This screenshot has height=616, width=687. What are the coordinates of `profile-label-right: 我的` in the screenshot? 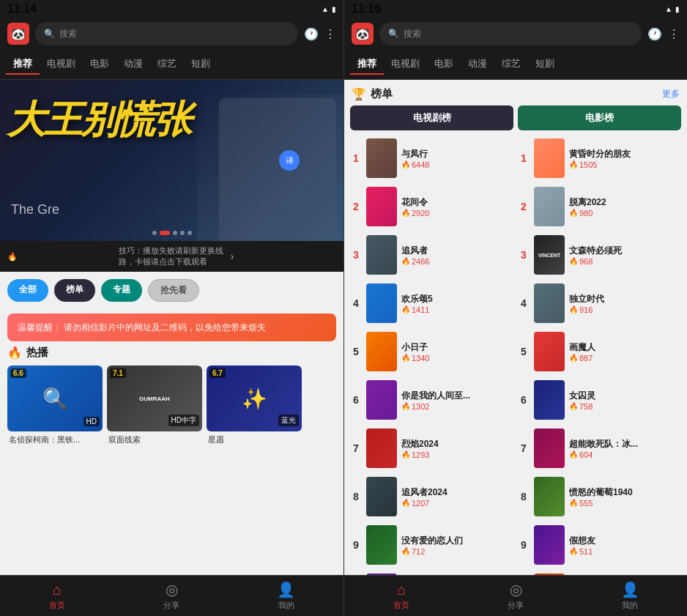 It's located at (630, 605).